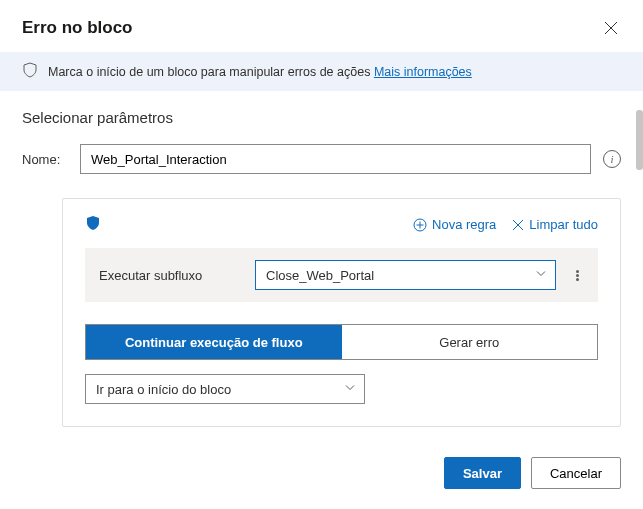  What do you see at coordinates (336, 159) in the screenshot?
I see `name-input` at bounding box center [336, 159].